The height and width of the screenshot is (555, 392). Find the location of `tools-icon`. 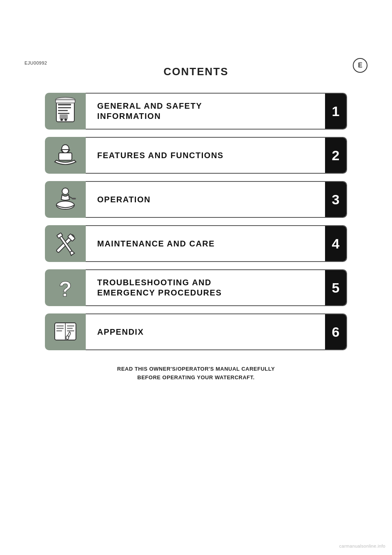

tools-icon is located at coordinates (65, 244).